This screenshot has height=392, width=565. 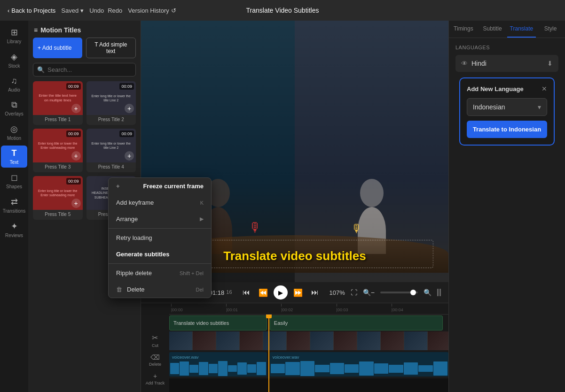 What do you see at coordinates (14, 60) in the screenshot?
I see `sidebar-item-stock: ◈ Stock` at bounding box center [14, 60].